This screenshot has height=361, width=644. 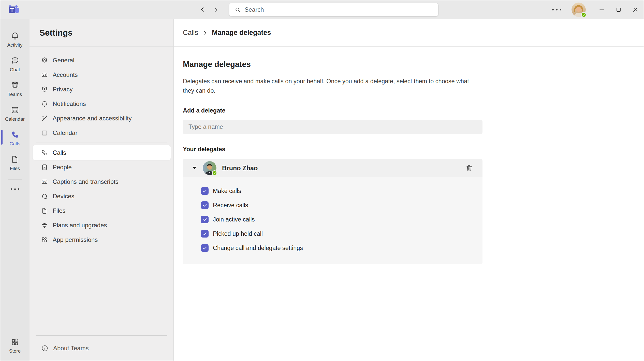 I want to click on close-button, so click(x=635, y=10).